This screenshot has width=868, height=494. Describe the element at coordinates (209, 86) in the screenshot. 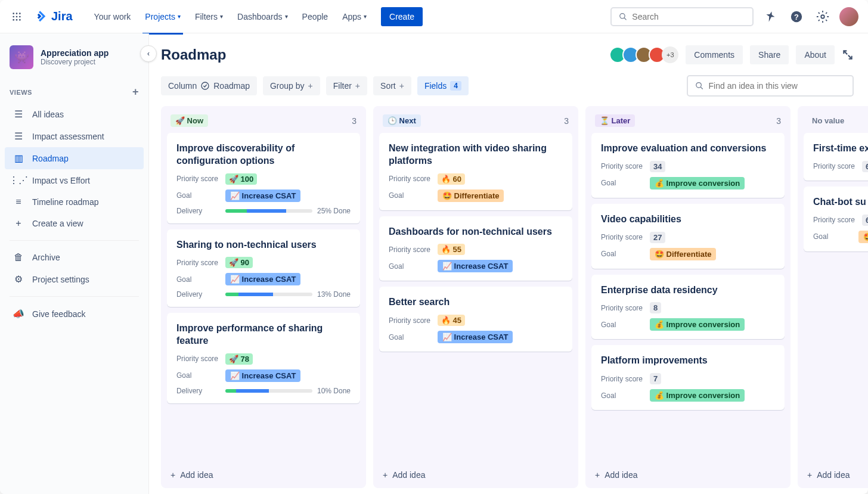

I see `column-chip: Column Roadmap` at that location.